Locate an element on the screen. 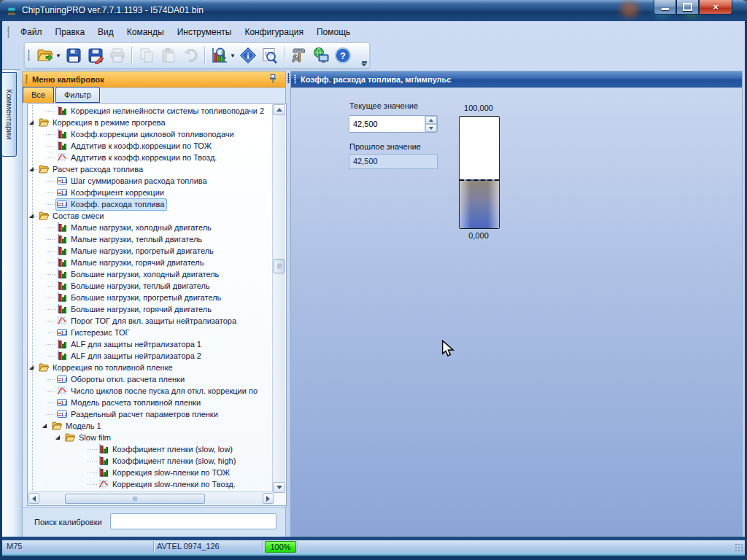 This screenshot has width=747, height=560. tree-item: Порог ТОГ для вкл. защиты нейтрализатора is located at coordinates (151, 321).